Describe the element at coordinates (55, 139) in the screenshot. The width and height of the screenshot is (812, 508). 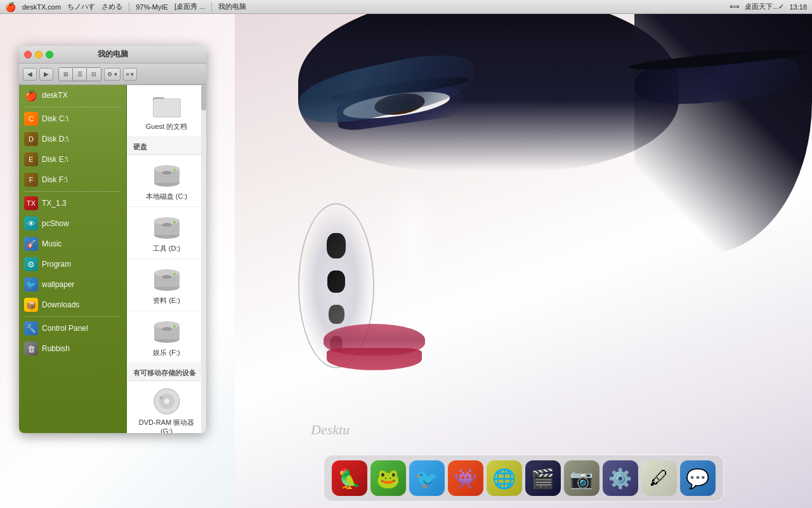
I see `sidebar-label-diskd: Disk D:\` at that location.